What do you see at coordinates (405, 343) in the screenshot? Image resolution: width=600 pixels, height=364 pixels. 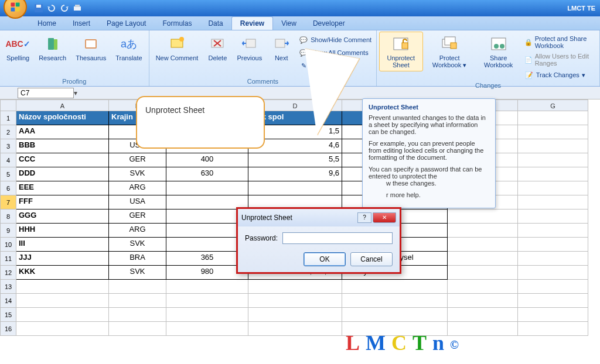 I see `watermark: LMCTn©` at bounding box center [405, 343].